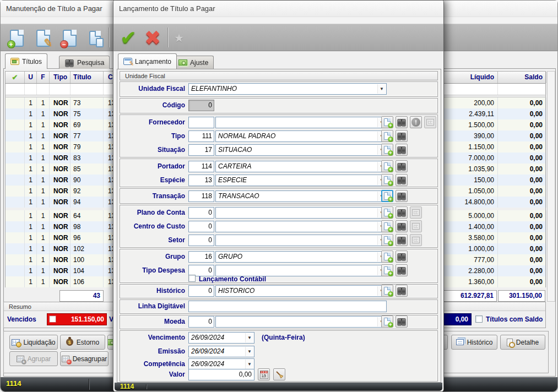 This screenshot has height=392, width=558. What do you see at coordinates (301, 291) in the screenshot?
I see `historico-combo: HISTORICO▼` at bounding box center [301, 291].